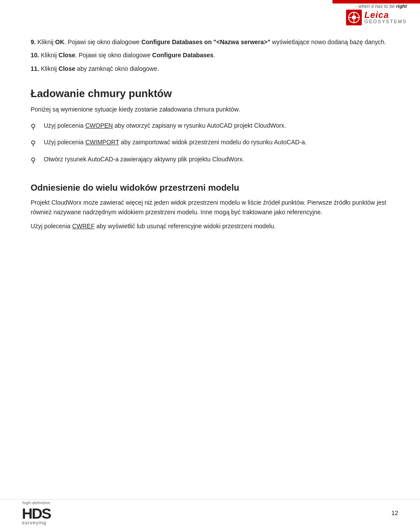 Image resolution: width=420 pixels, height=530 pixels. What do you see at coordinates (217, 159) in the screenshot?
I see `bullet-text-3: Otwórz rysunek AutoCAD-a zawierający akt…` at bounding box center [217, 159].